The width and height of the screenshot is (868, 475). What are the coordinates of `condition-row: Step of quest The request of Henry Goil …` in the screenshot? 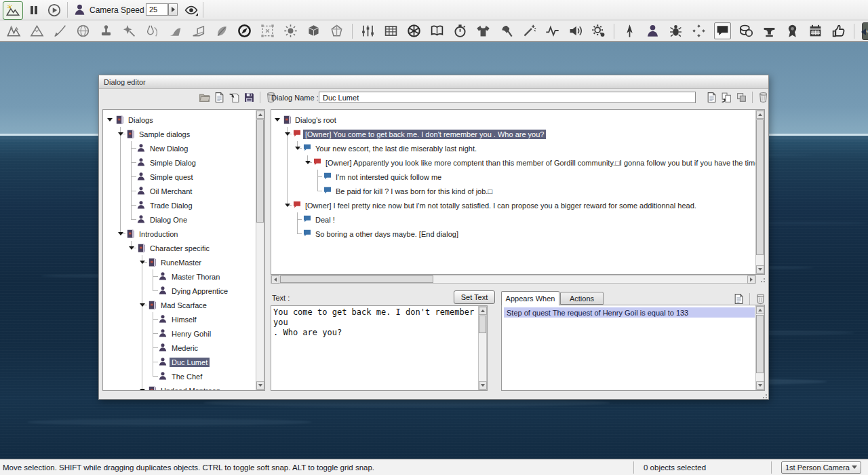 It's located at (629, 312).